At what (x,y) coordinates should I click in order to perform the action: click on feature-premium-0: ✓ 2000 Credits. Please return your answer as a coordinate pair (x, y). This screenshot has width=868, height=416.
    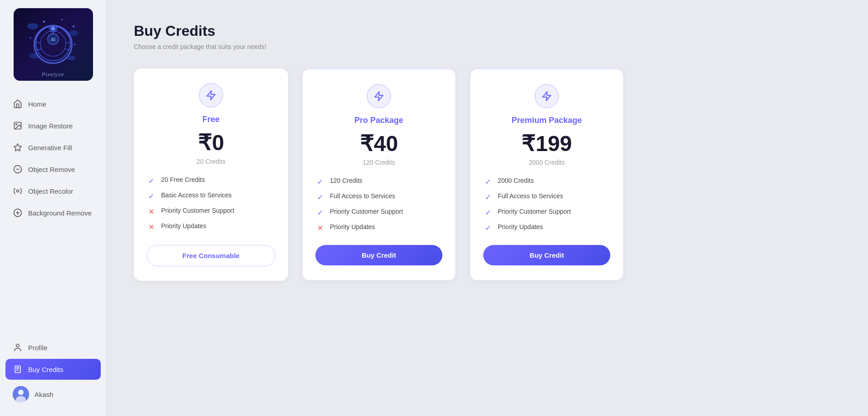
    Looking at the image, I should click on (547, 181).